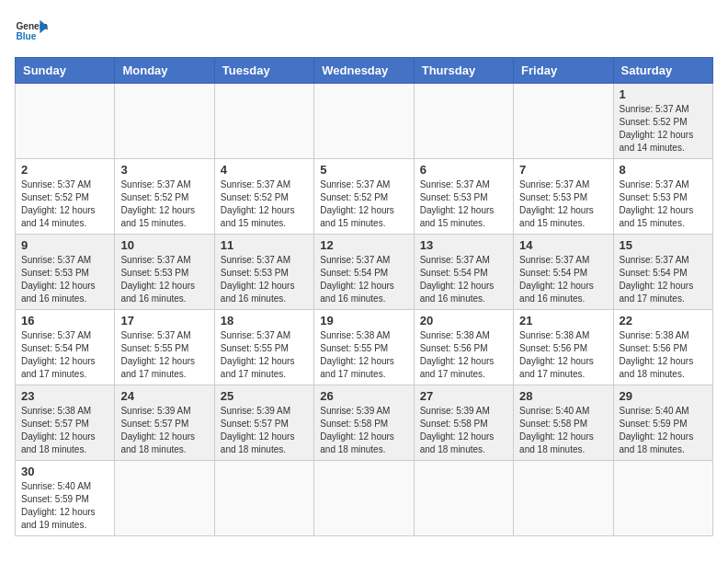 The width and height of the screenshot is (728, 563). What do you see at coordinates (265, 320) in the screenshot?
I see `day-number: 18` at bounding box center [265, 320].